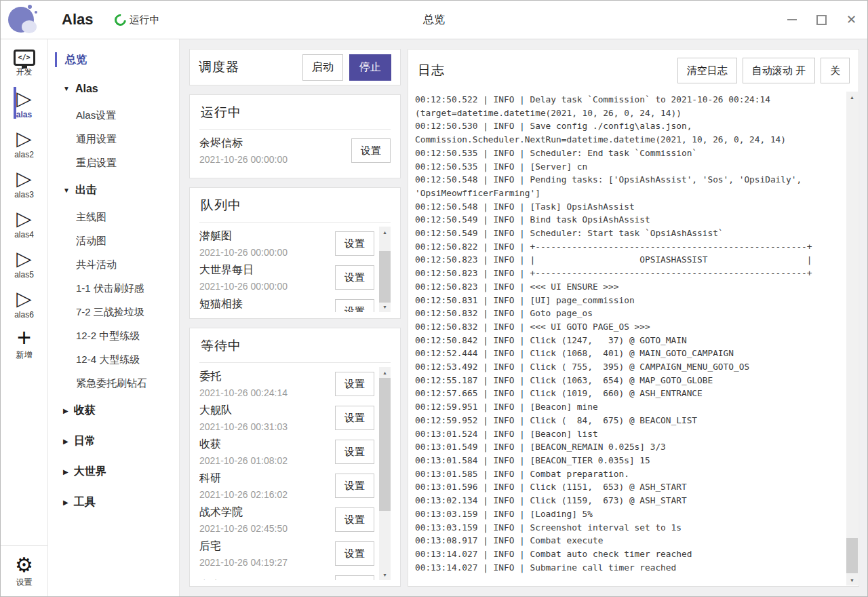 The height and width of the screenshot is (597, 868). Describe the element at coordinates (629, 126) in the screenshot. I see `log-line: 00:12:50.530 | INFO | Save config ./conf…` at that location.